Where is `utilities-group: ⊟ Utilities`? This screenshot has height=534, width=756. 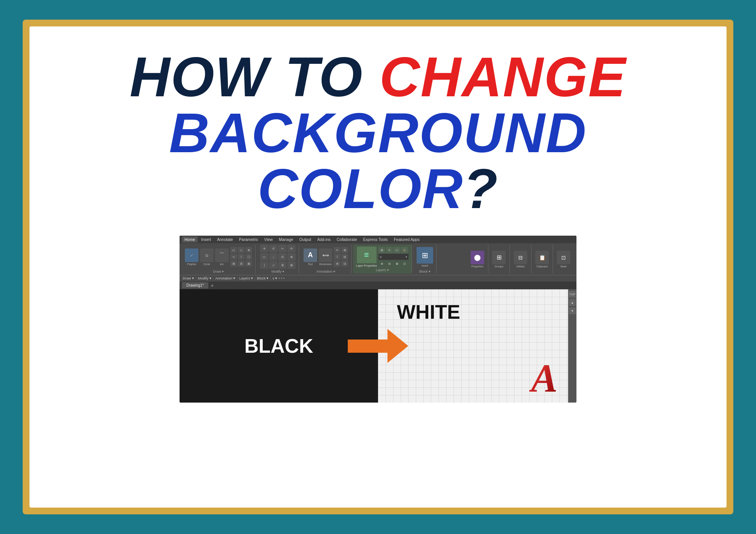
utilities-group: ⊟ Utilities is located at coordinates (521, 259).